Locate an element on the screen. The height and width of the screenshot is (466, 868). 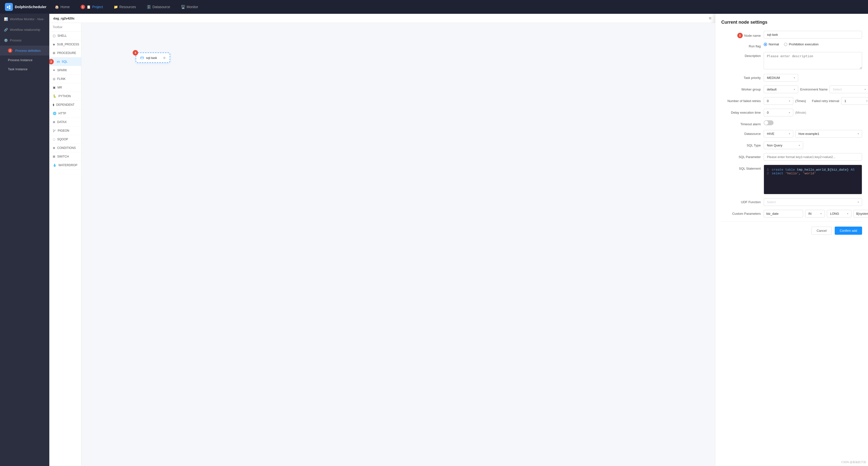
tool-conditions: ⊗ CONDITIONS is located at coordinates (65, 148).